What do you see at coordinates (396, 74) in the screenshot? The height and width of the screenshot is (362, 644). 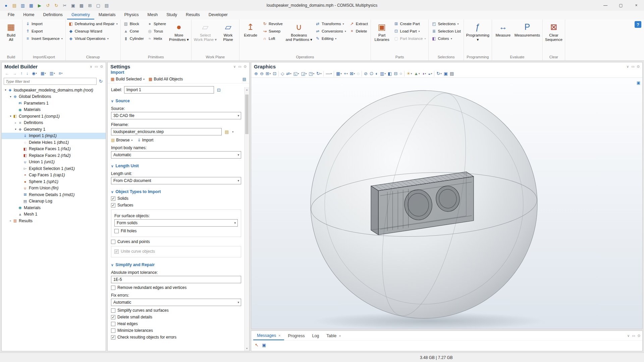 I see `clip-box-button: ⊟` at bounding box center [396, 74].